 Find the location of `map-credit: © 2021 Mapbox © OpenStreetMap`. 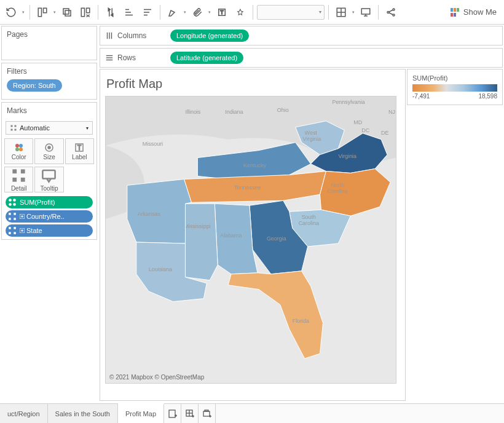

map-credit: © 2021 Mapbox © OpenStreetMap is located at coordinates (157, 378).